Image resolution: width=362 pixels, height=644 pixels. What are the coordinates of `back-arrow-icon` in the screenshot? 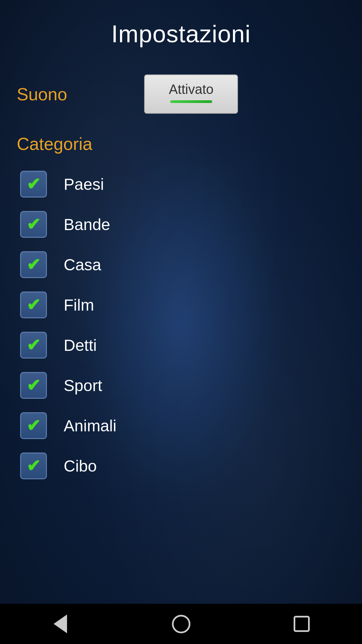 It's located at (60, 624).